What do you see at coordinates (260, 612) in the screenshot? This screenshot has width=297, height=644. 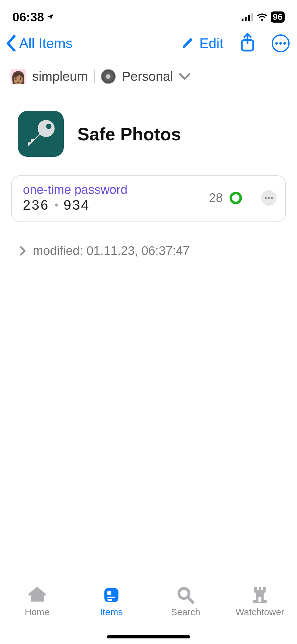 I see `tab-label-watchtower: Watchtower` at bounding box center [260, 612].